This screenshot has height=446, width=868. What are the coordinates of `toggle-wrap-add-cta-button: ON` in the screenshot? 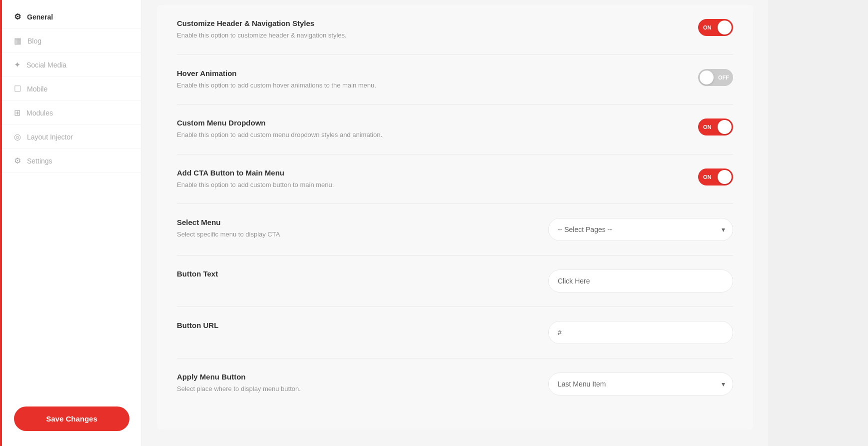 It's located at (716, 177).